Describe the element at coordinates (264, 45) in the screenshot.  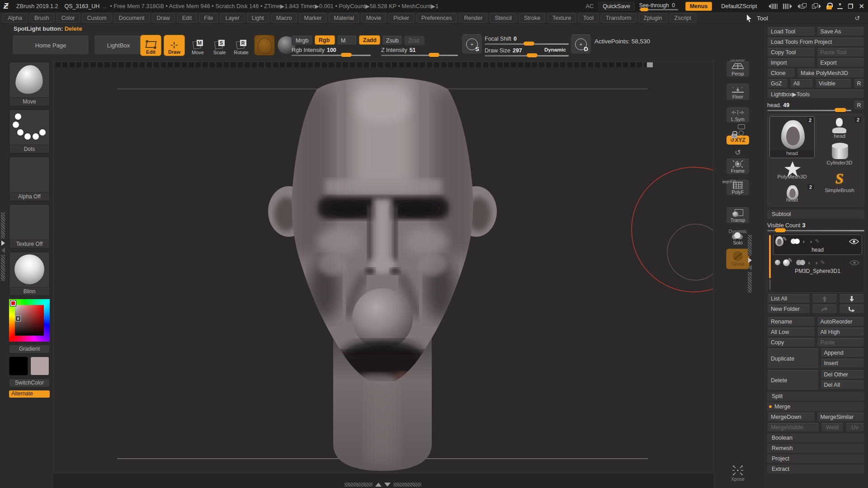
I see `current-brush-thumbnail` at that location.